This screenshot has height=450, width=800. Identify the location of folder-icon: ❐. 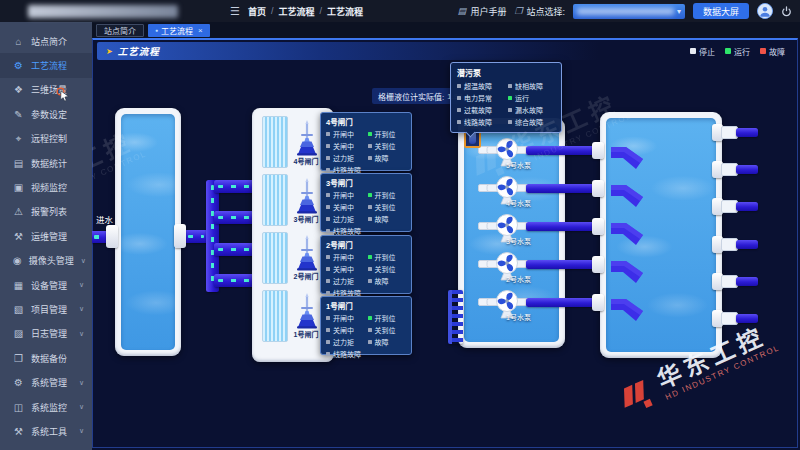
(518, 11).